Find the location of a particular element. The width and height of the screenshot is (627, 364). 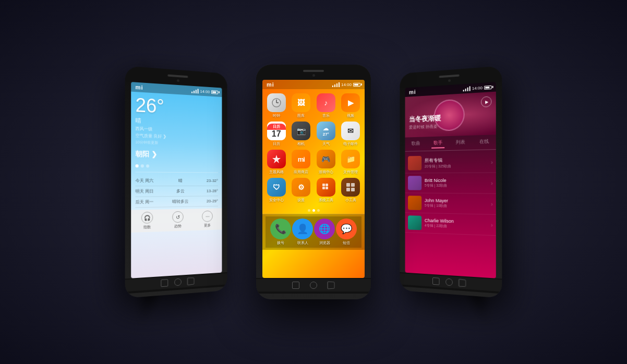

tab-artists: 歌手 is located at coordinates (438, 143).